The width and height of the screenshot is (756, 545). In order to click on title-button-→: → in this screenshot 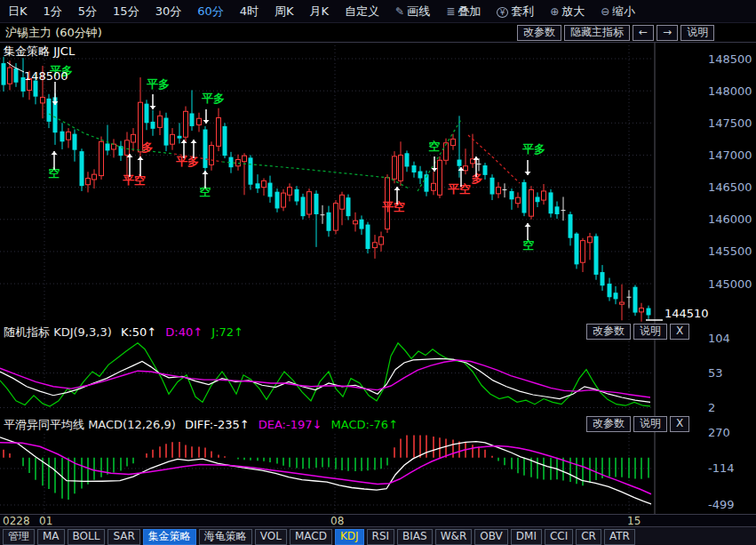, I will do `click(667, 33)`.